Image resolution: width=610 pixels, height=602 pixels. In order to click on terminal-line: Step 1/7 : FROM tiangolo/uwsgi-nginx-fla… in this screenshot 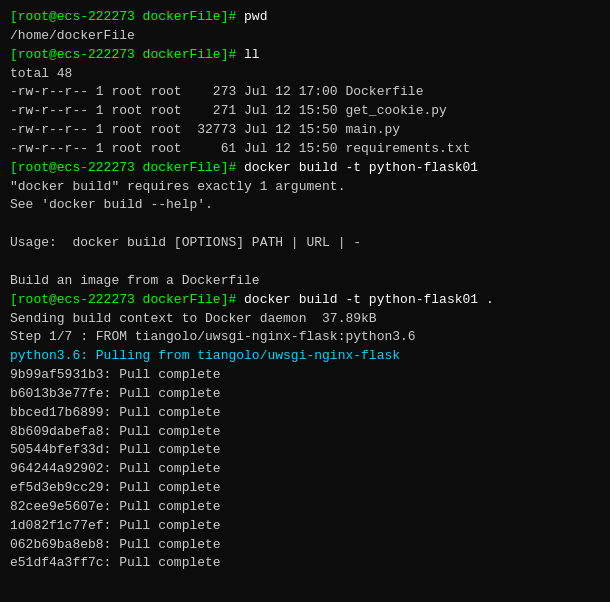, I will do `click(305, 338)`.